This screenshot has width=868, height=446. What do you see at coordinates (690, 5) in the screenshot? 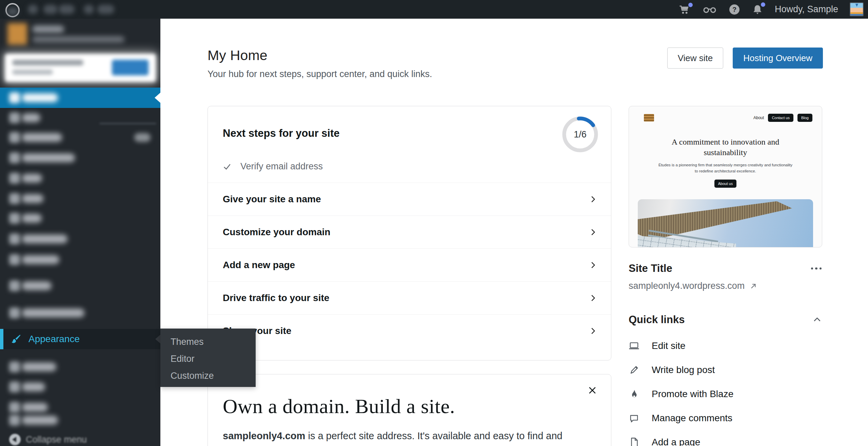
I see `cart-badge-dot` at bounding box center [690, 5].